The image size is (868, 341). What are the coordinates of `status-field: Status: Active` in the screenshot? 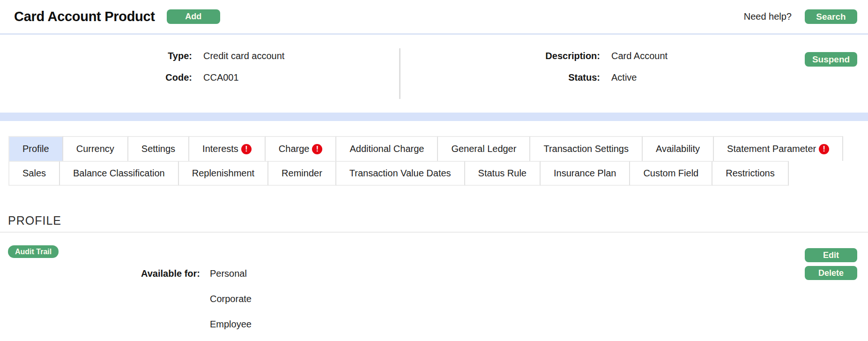 It's located at (578, 78).